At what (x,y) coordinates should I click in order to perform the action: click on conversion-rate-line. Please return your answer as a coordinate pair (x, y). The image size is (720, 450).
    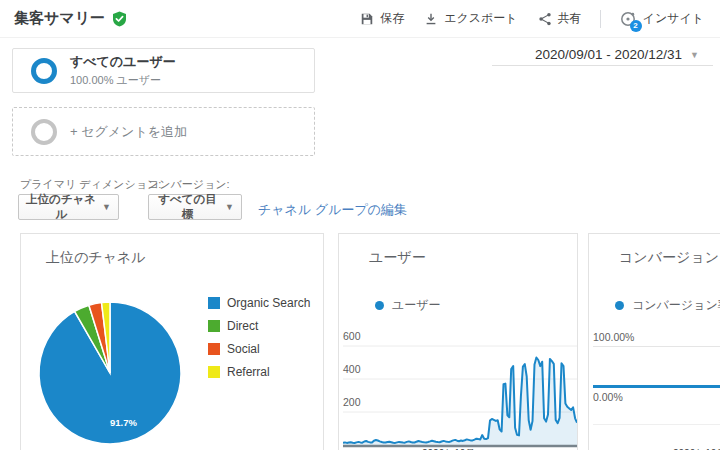
    Looking at the image, I should click on (656, 386).